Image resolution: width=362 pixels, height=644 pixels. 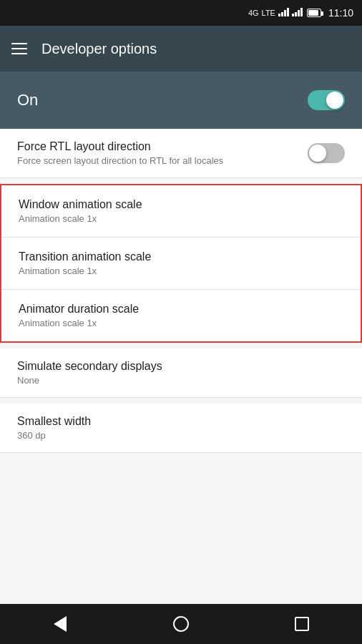 I want to click on developer-options-toggle, so click(x=326, y=100).